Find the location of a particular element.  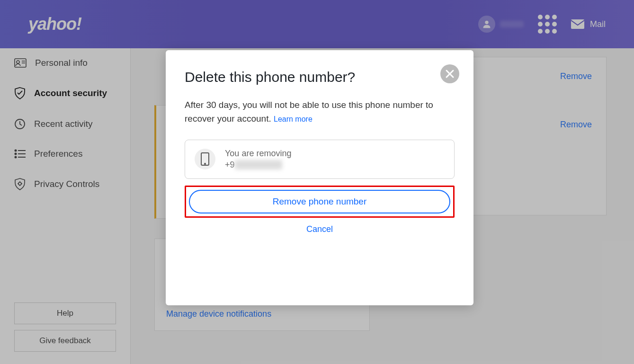

phone-number: +90000000000 is located at coordinates (258, 165).